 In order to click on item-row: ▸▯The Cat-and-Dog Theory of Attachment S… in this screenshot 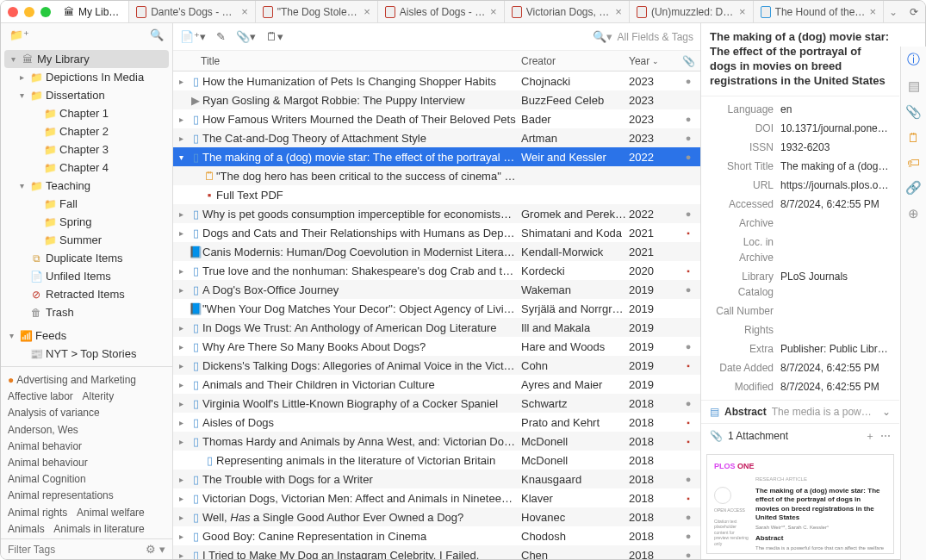, I will do `click(437, 138)`.